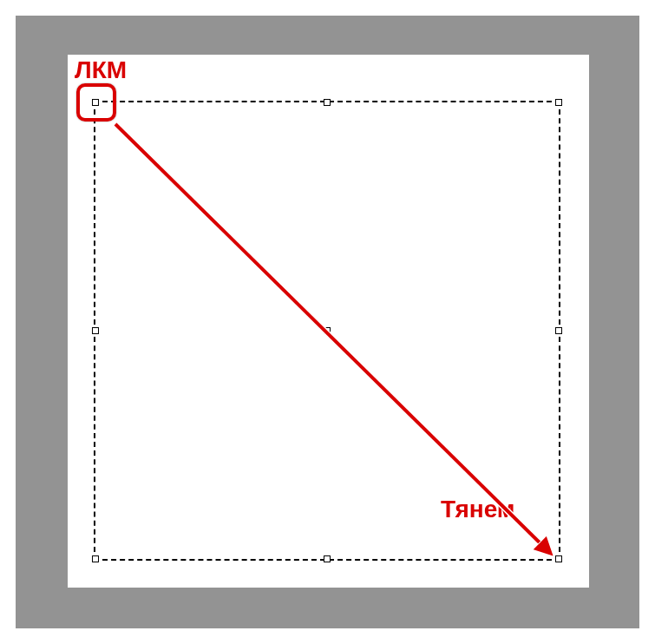 The image size is (655, 644). What do you see at coordinates (95, 559) in the screenshot?
I see `handle-bottom-left` at bounding box center [95, 559].